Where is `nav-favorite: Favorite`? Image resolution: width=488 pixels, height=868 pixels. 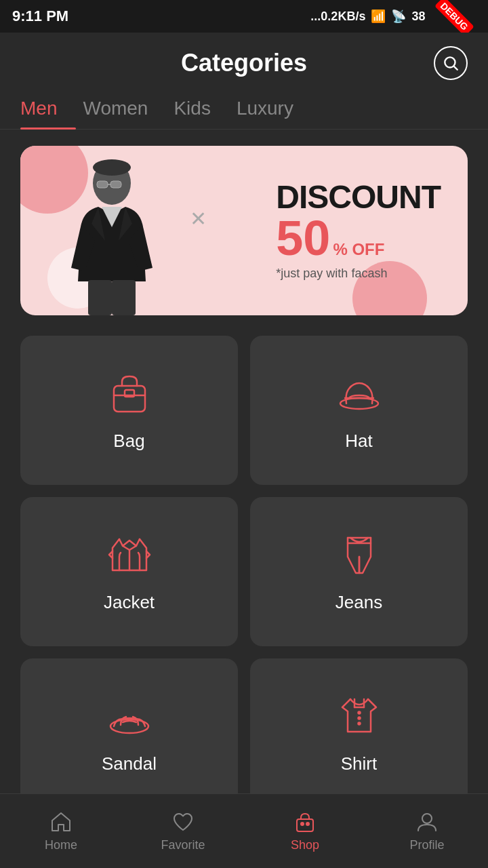 nav-favorite: Favorite is located at coordinates (183, 831).